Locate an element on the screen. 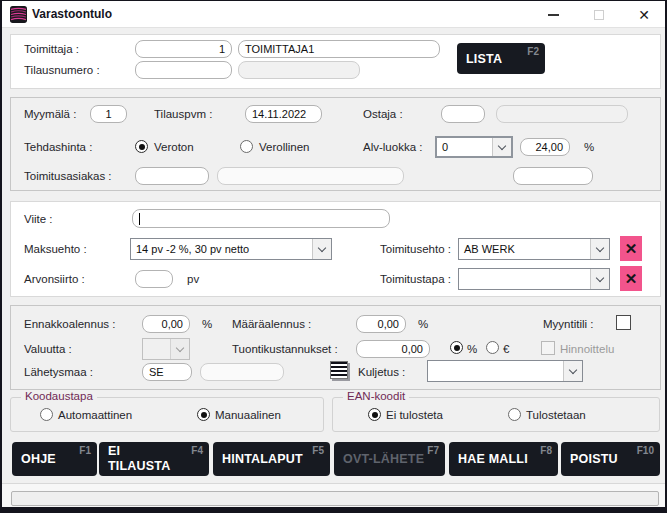 This screenshot has width=667, height=513. minimize-icon is located at coordinates (554, 15).